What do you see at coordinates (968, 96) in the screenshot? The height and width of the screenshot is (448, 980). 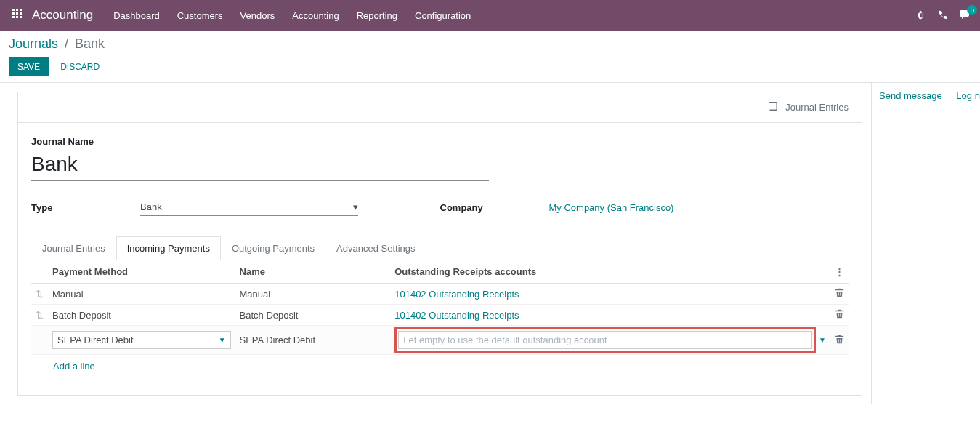 I see `log-note-button: Log n` at bounding box center [968, 96].